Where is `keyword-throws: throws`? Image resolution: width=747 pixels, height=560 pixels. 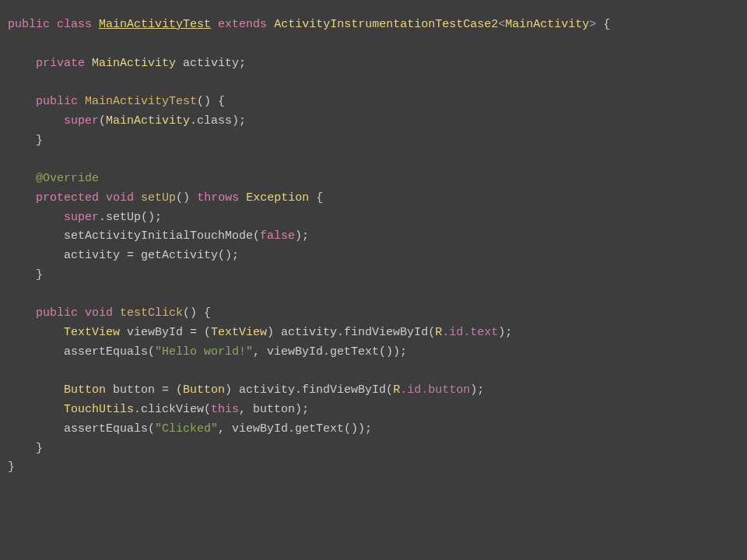 keyword-throws: throws is located at coordinates (218, 198).